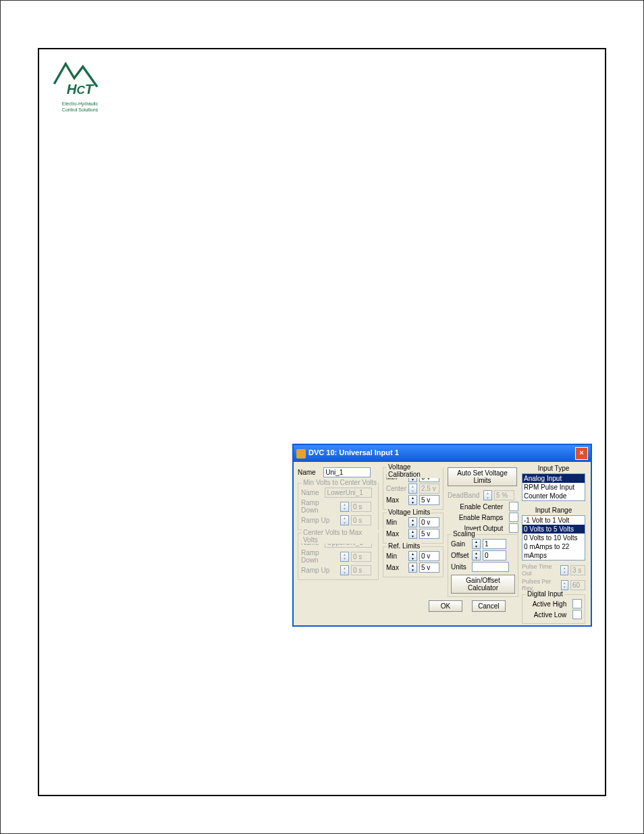  What do you see at coordinates (514, 517) in the screenshot?
I see `enable-ramps-checkbox` at bounding box center [514, 517].